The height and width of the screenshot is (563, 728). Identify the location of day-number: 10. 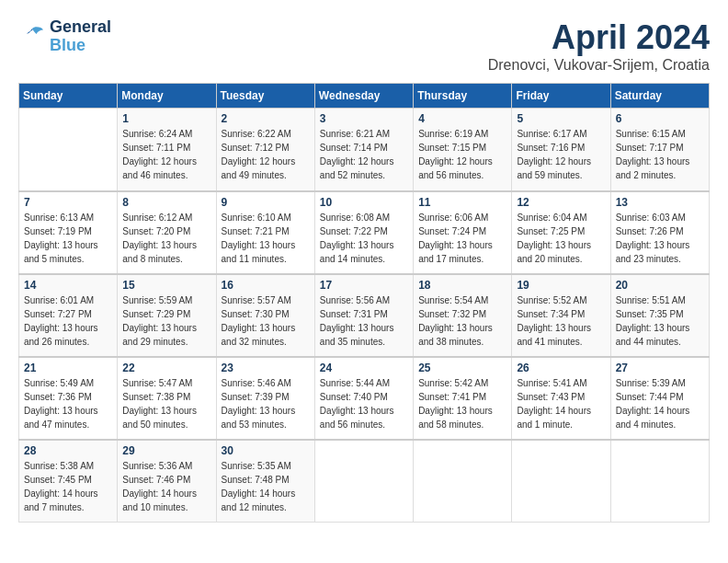
(364, 202).